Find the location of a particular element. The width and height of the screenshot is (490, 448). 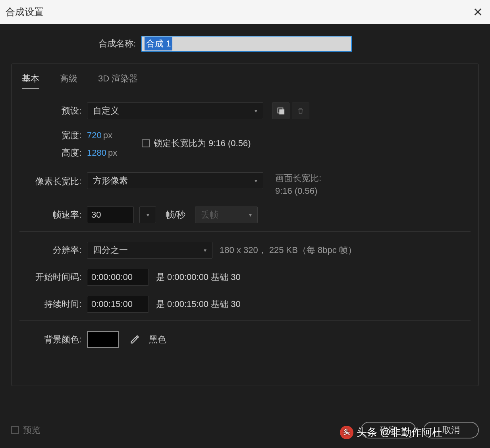

save-icon is located at coordinates (281, 111).